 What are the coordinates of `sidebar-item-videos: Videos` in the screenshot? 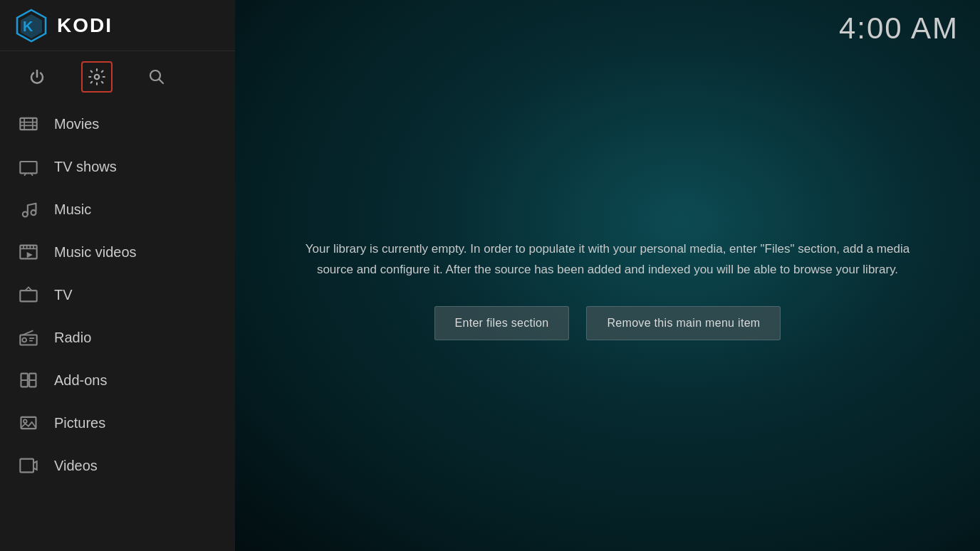 It's located at (118, 466).